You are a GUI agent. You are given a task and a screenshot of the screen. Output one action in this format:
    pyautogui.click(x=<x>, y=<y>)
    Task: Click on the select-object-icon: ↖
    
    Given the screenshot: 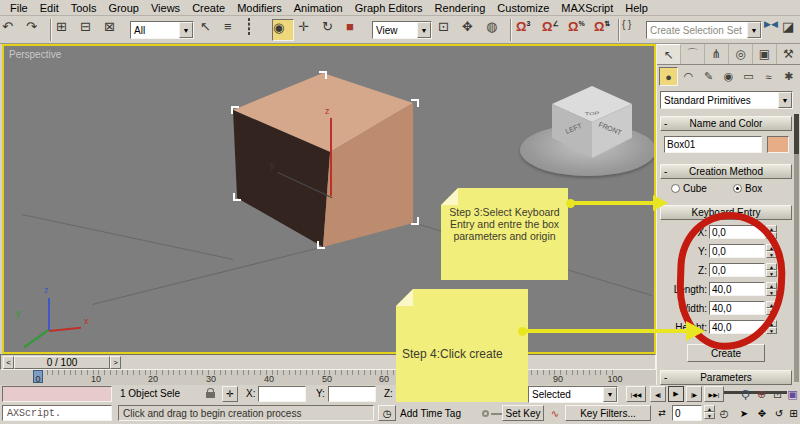 What is the action you would take?
    pyautogui.click(x=211, y=30)
    